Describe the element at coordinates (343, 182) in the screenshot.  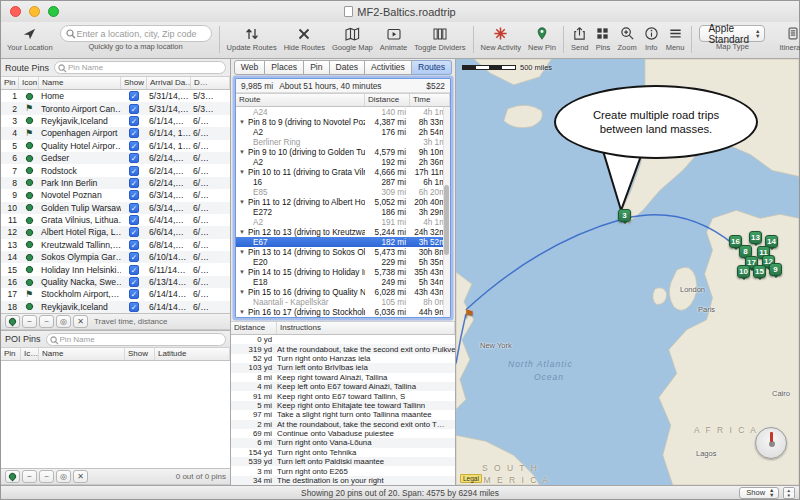
I see `route-row: 16287 mi6h 1m` at that location.